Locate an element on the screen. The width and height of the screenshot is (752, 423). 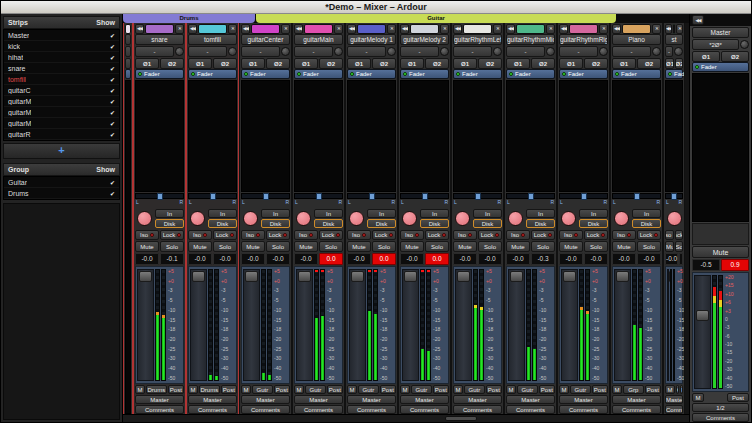
metering-button: M is located at coordinates (405, 390).